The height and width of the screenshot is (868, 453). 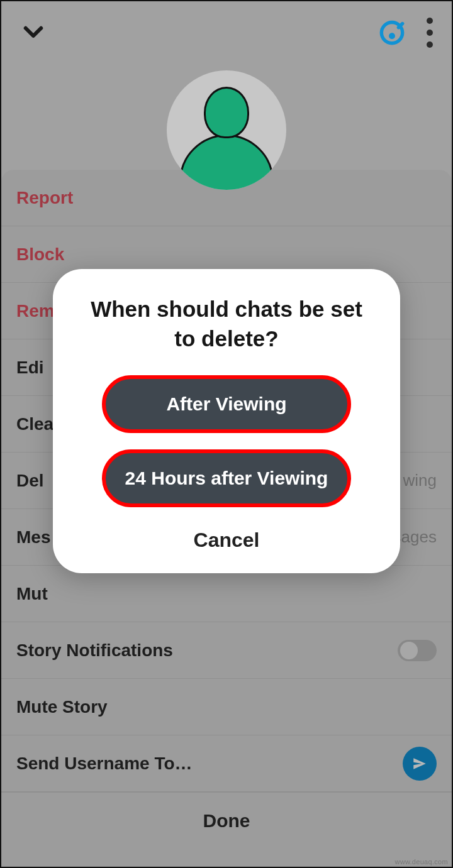 I want to click on back-button, so click(x=33, y=33).